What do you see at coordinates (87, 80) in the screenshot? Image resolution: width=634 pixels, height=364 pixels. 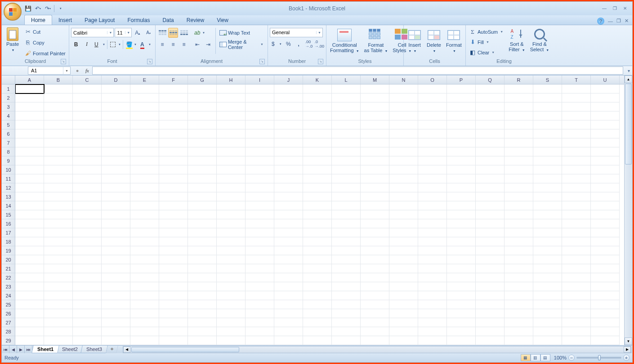 I see `column-header: C` at bounding box center [87, 80].